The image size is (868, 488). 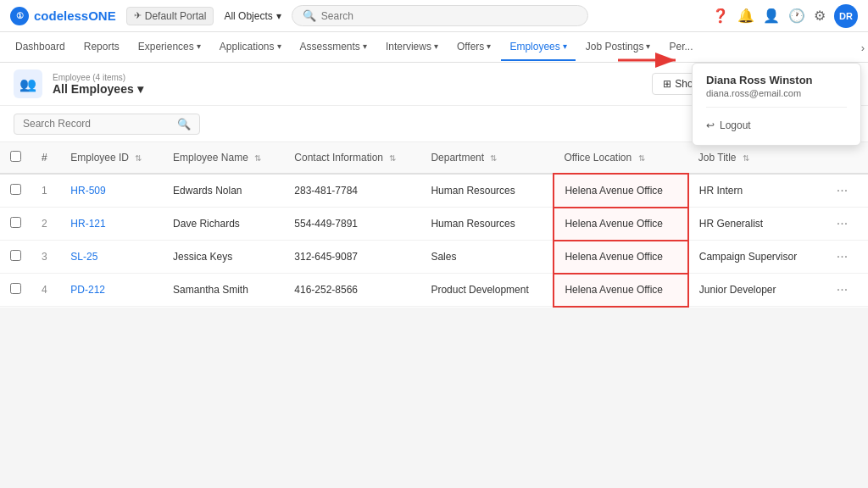 I want to click on chevron-assessments: ▾, so click(x=364, y=46).